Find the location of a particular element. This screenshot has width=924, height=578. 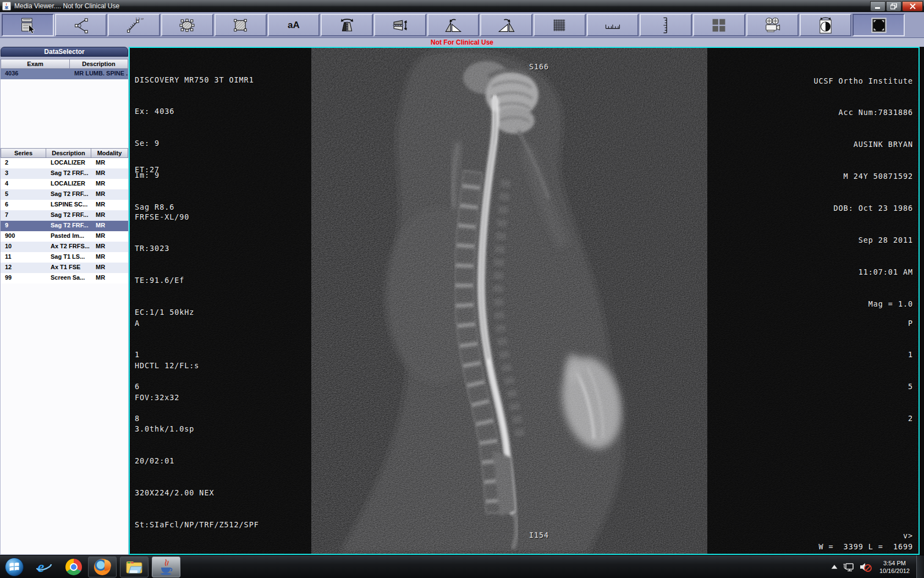

exam-list-pointer-tool is located at coordinates (28, 25).